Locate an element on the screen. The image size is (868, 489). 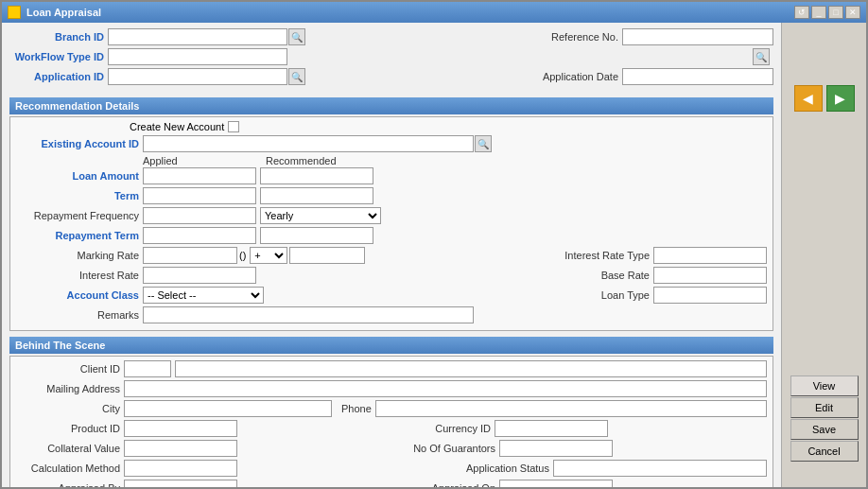
term-recommended-input is located at coordinates (317, 196).